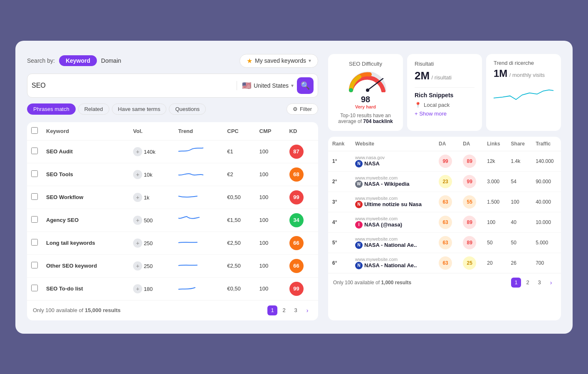  I want to click on risultati-card: Risultati 2M / risultati Rich Snippets 📍…, so click(445, 92).